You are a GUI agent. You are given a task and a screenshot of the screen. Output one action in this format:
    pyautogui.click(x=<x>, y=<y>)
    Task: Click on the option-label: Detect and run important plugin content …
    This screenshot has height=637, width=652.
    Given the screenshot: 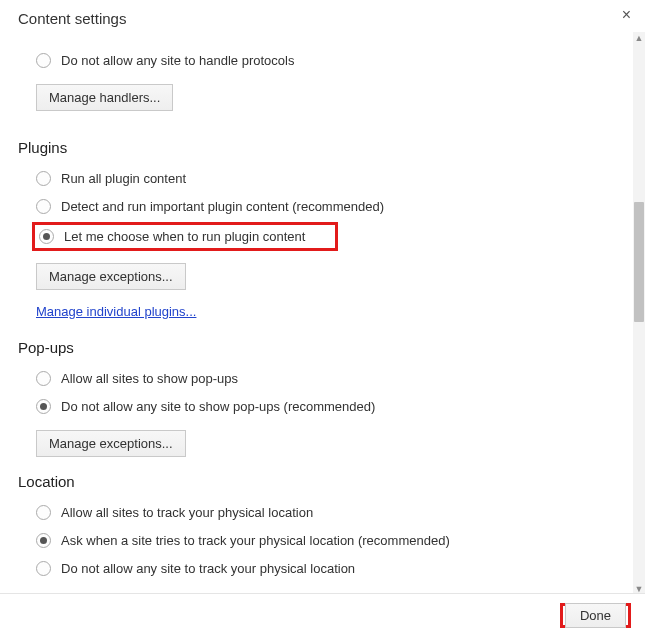 What is the action you would take?
    pyautogui.click(x=222, y=206)
    